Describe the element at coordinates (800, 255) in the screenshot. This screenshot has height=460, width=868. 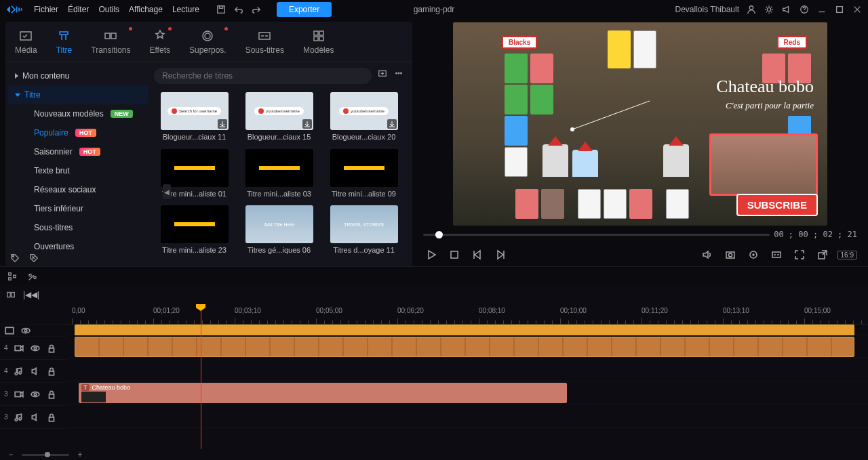
I see `fit-icon` at that location.